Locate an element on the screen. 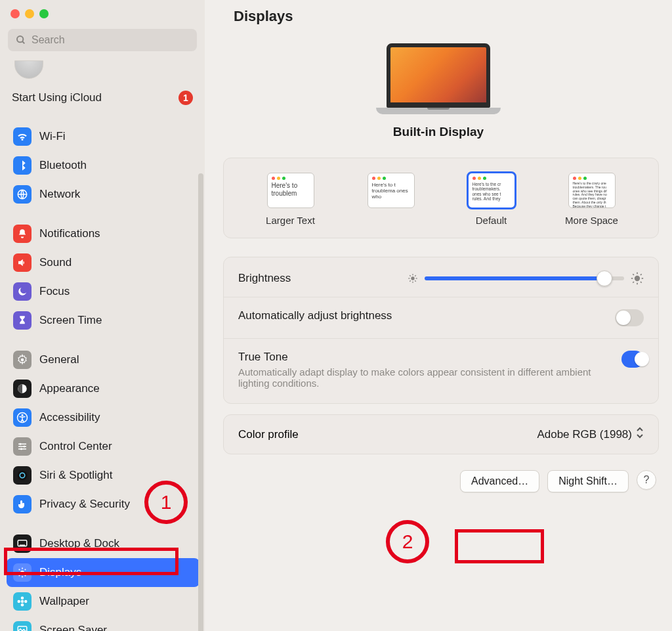 The image size is (672, 631). display-name: Built-in Display is located at coordinates (438, 132).